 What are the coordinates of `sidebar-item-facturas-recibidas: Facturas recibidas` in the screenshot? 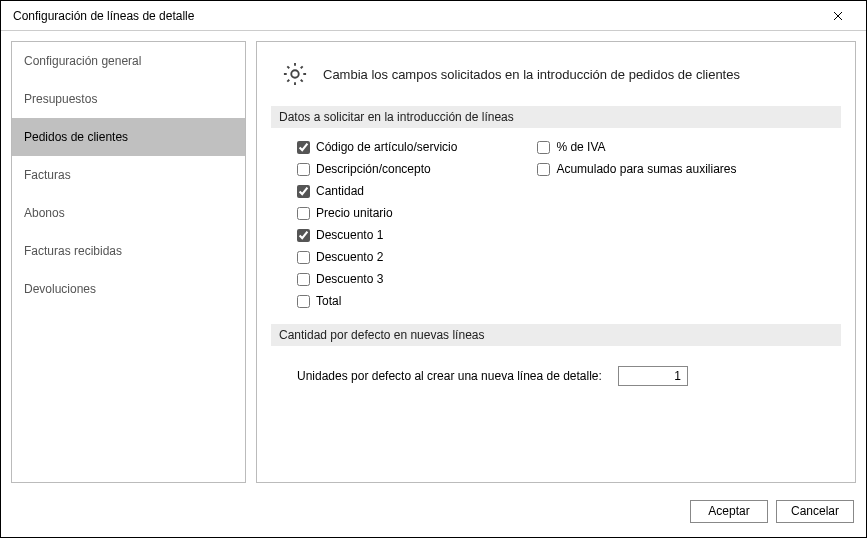 It's located at (128, 251).